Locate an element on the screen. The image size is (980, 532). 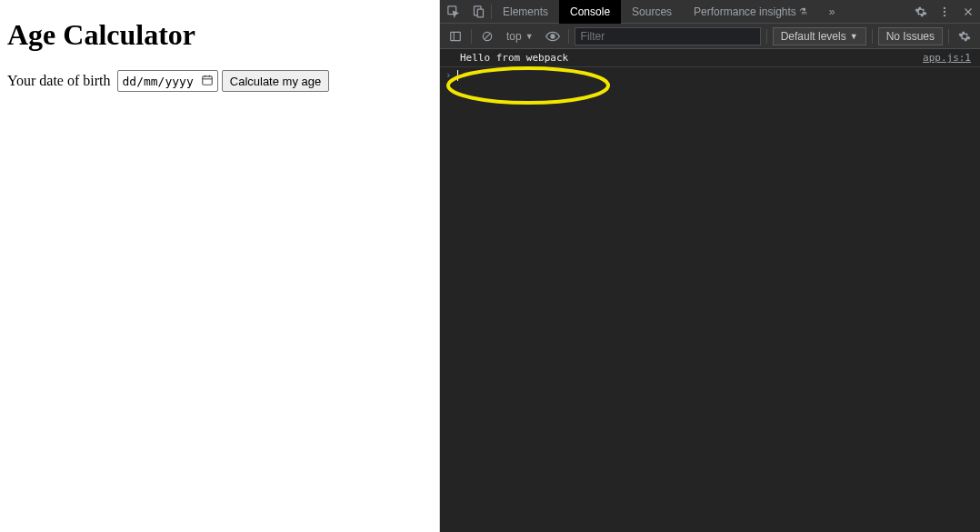
tab-elements: Elements is located at coordinates (525, 12).